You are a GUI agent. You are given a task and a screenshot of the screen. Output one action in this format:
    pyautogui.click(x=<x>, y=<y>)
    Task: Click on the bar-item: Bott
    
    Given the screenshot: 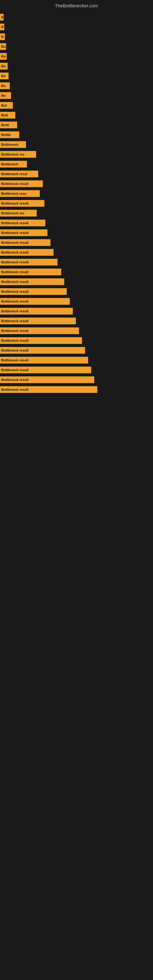 What is the action you would take?
    pyautogui.click(x=8, y=115)
    